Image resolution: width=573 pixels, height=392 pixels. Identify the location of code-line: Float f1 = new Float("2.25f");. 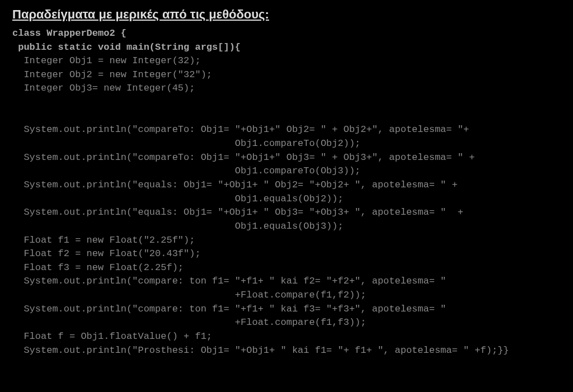
(104, 240).